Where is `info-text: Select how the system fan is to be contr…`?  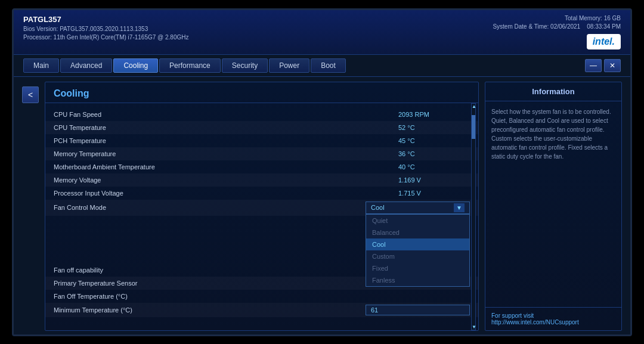
info-text: Select how the system fan is to be contr… is located at coordinates (553, 204).